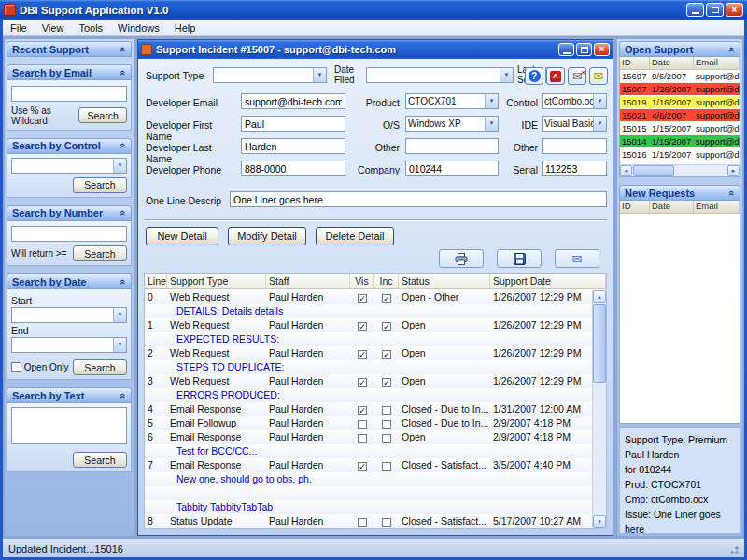 The height and width of the screenshot is (560, 747). I want to click on product-combobox: CTOCX701▼, so click(452, 101).